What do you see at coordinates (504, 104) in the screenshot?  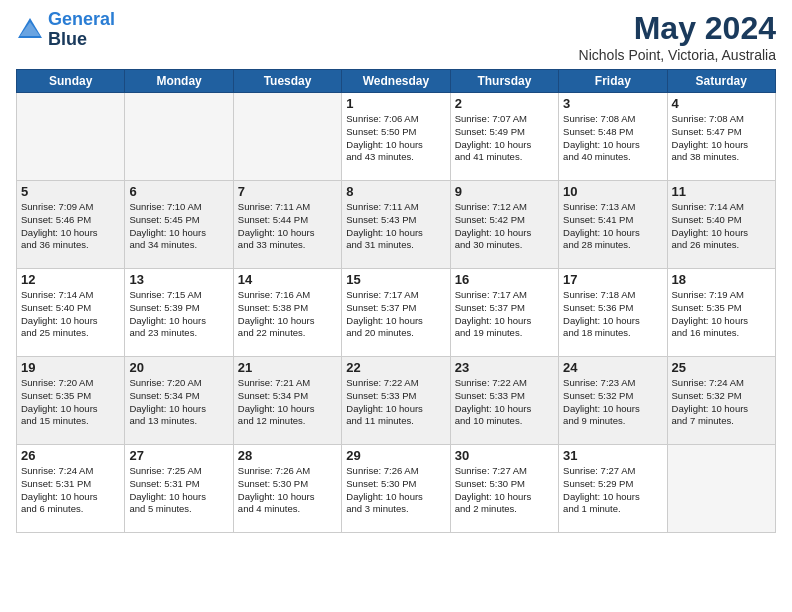 I see `date-number: 2` at bounding box center [504, 104].